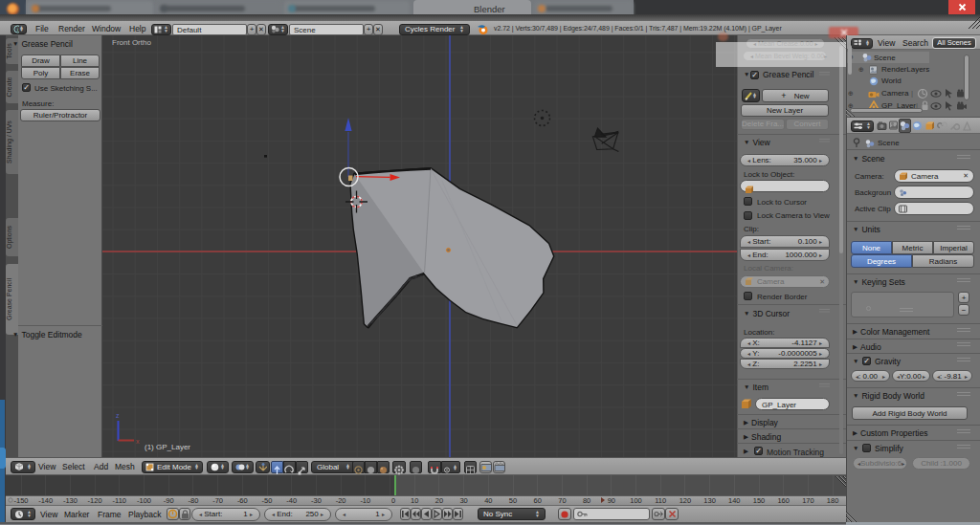 The height and width of the screenshot is (525, 980). What do you see at coordinates (735, 501) in the screenshot?
I see `svg-text: 140` at bounding box center [735, 501].